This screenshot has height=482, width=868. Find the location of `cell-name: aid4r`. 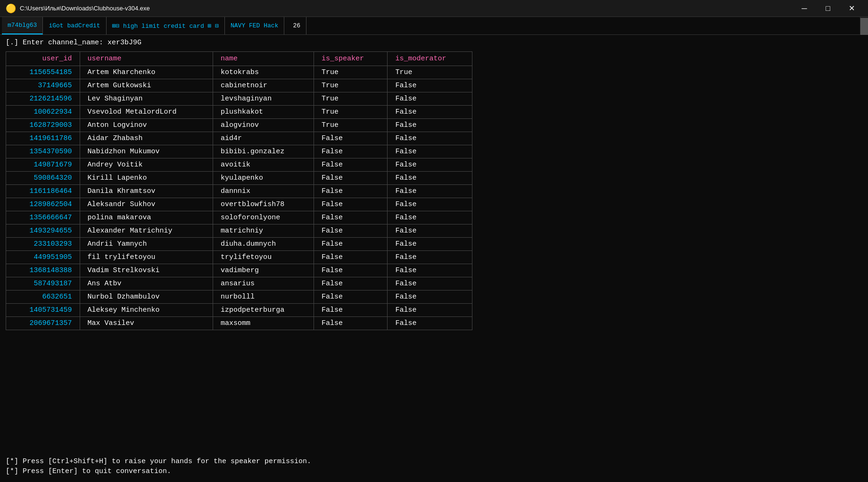

cell-name: aid4r is located at coordinates (264, 139).